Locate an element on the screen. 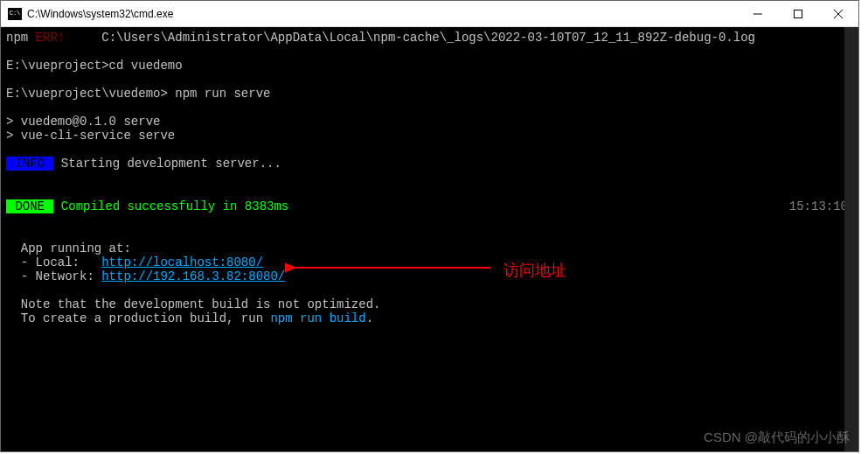 The height and width of the screenshot is (454, 868). scrollbar is located at coordinates (851, 240).